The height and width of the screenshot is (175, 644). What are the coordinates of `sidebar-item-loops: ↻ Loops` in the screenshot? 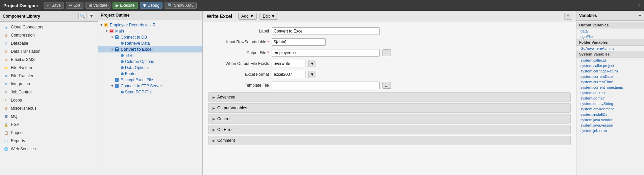 It's located at (49, 100).